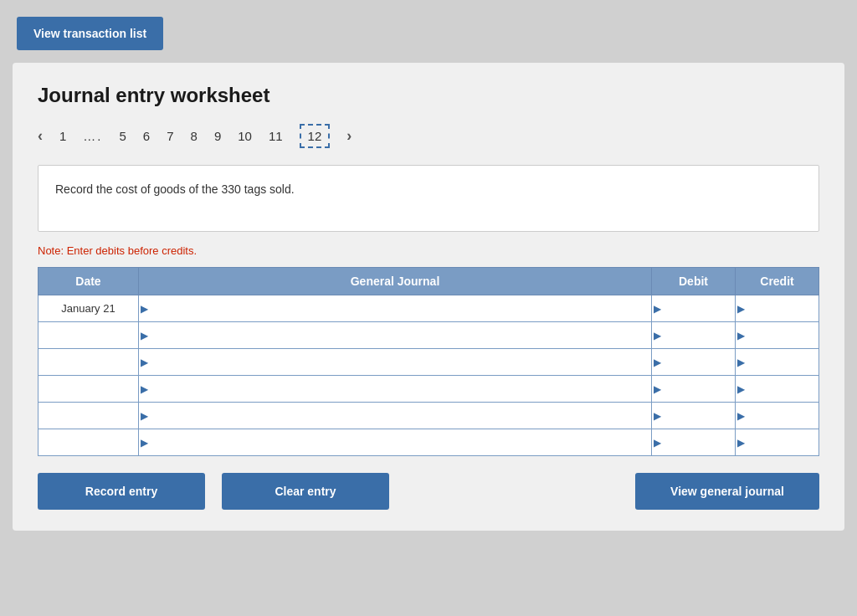  I want to click on date-value-1: January 21, so click(88, 308).